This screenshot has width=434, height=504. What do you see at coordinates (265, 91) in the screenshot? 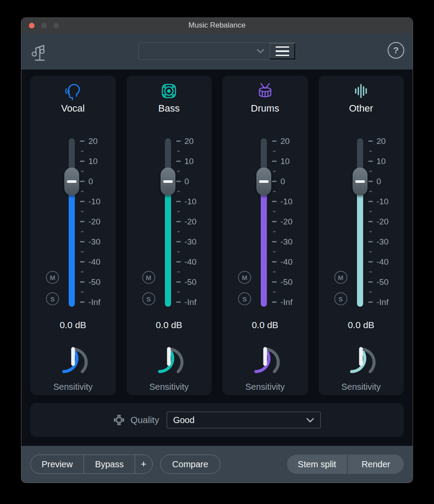
I see `drum-icon` at bounding box center [265, 91].